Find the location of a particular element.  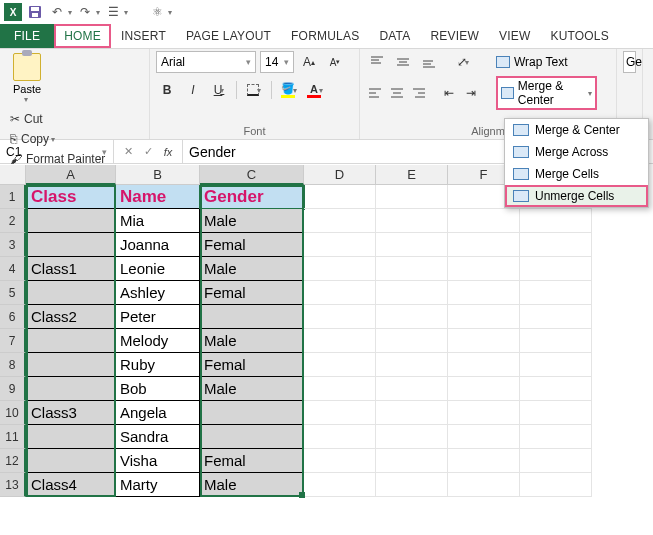

cell: Leonie is located at coordinates (158, 269).